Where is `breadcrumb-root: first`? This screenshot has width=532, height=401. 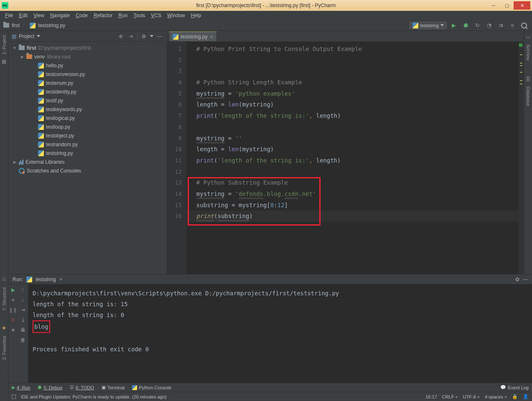 breadcrumb-root: first is located at coordinates (16, 25).